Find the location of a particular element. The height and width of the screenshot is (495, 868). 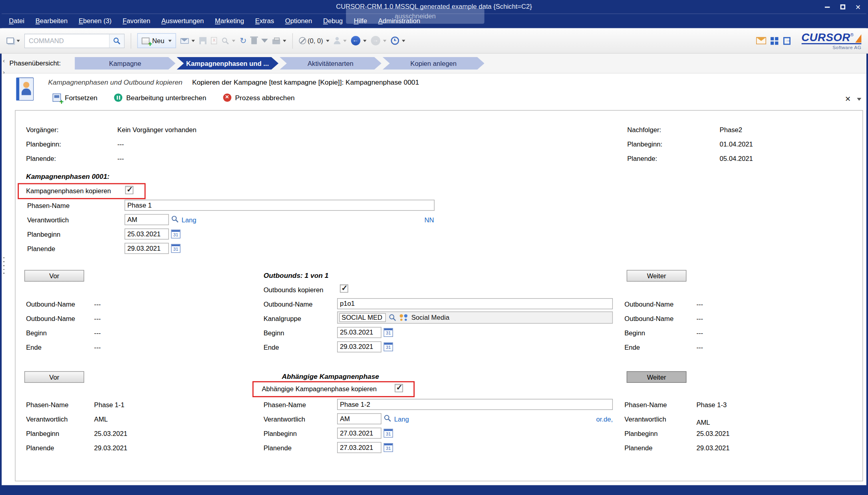

cursor-logo: CURSOR ® Software AG is located at coordinates (831, 41).